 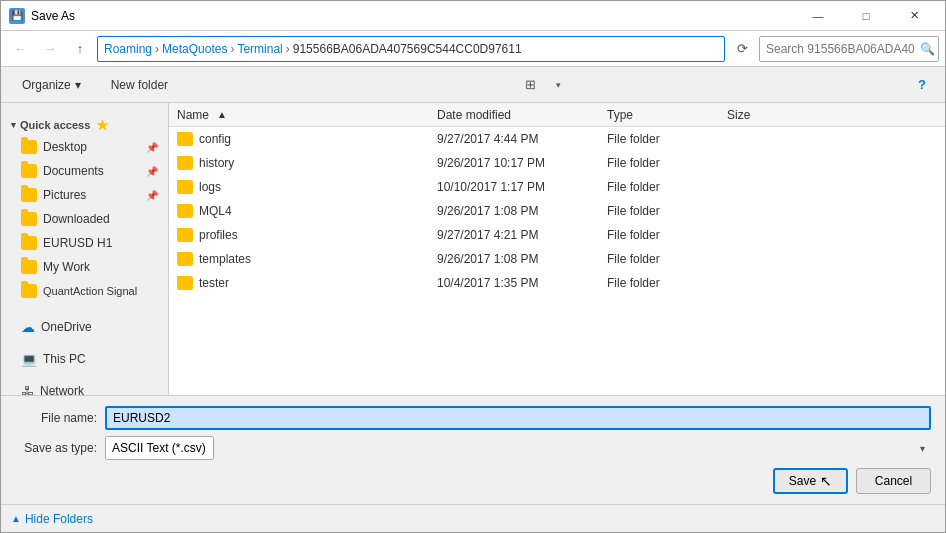 What do you see at coordinates (473, 518) in the screenshot?
I see `hide-folders-row: ▲ Hide Folders` at bounding box center [473, 518].